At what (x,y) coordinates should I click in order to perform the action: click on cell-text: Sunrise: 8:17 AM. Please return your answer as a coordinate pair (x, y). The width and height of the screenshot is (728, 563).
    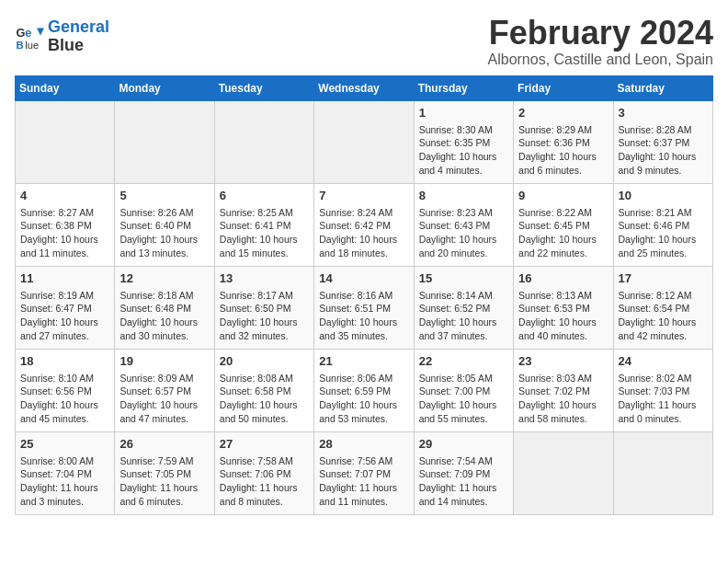
    Looking at the image, I should click on (265, 296).